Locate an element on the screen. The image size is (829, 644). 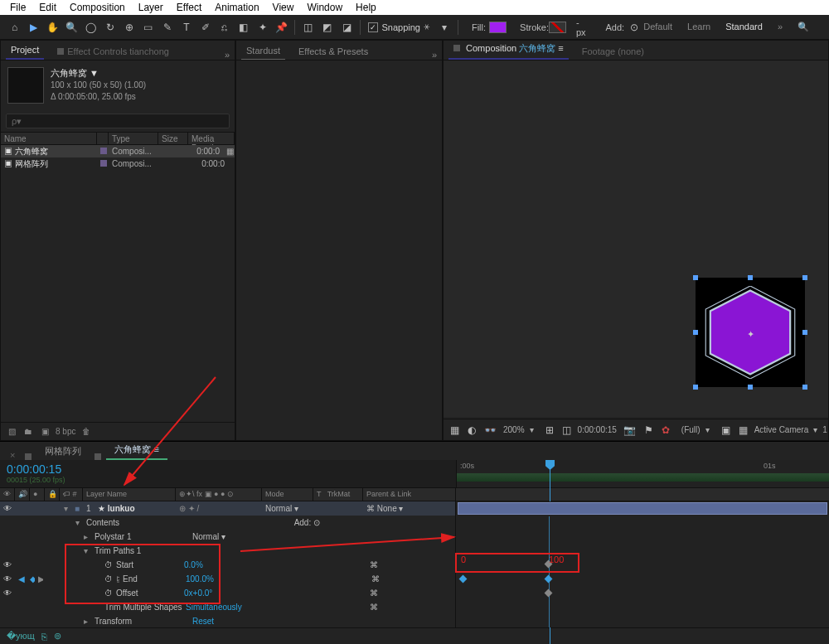
zoom-level: 200% is located at coordinates (514, 429).